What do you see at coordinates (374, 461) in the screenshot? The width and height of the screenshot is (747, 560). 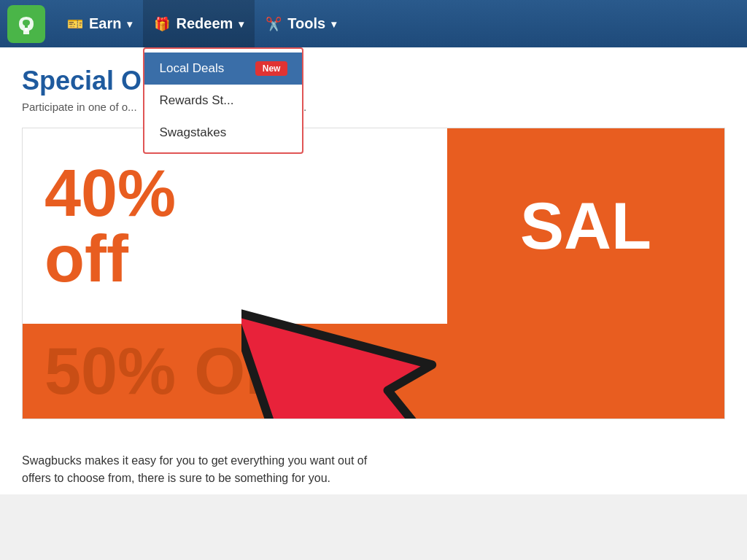 I see `bottom-paragraph-1: Swagbucks makes it easy for you to get e…` at bounding box center [374, 461].